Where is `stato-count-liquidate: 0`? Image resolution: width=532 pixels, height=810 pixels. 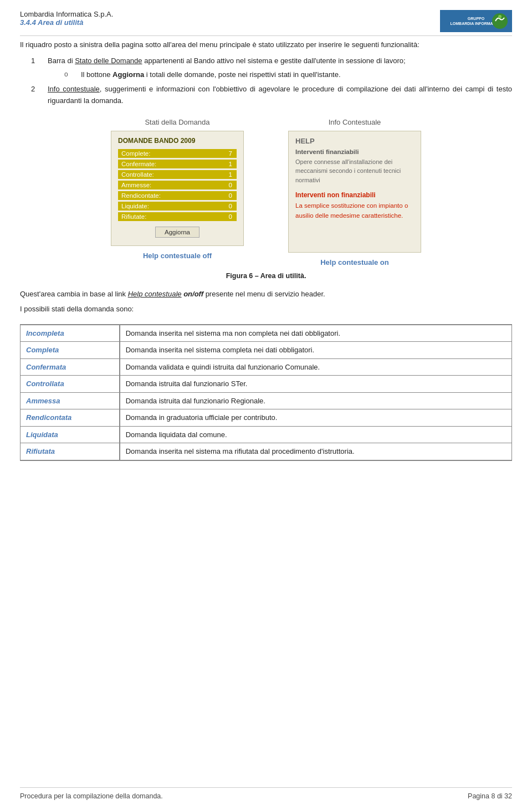 stato-count-liquidate: 0 is located at coordinates (229, 206).